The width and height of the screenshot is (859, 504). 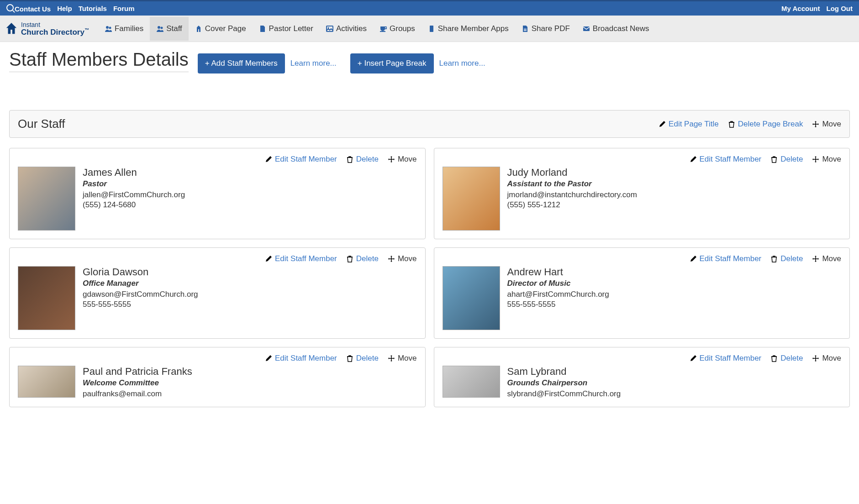 I want to click on nav-activities: Activities, so click(x=346, y=29).